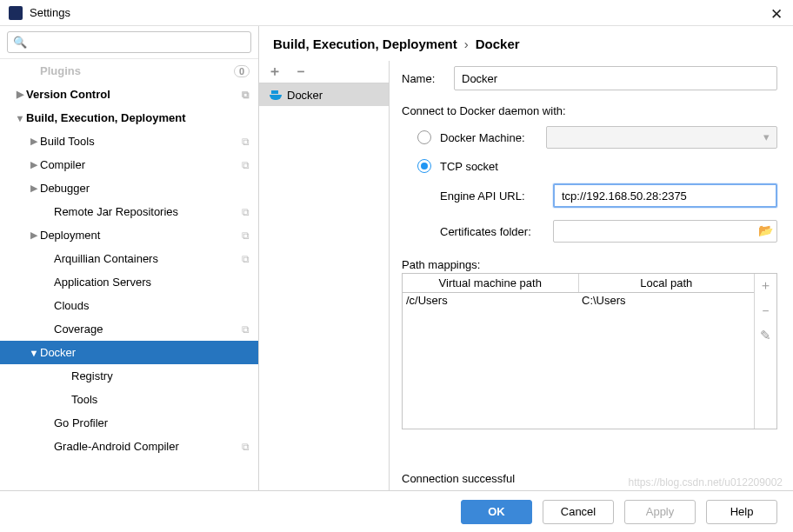 The image size is (793, 532). Describe the element at coordinates (765, 230) in the screenshot. I see `folder-browse-icon: 📂` at that location.